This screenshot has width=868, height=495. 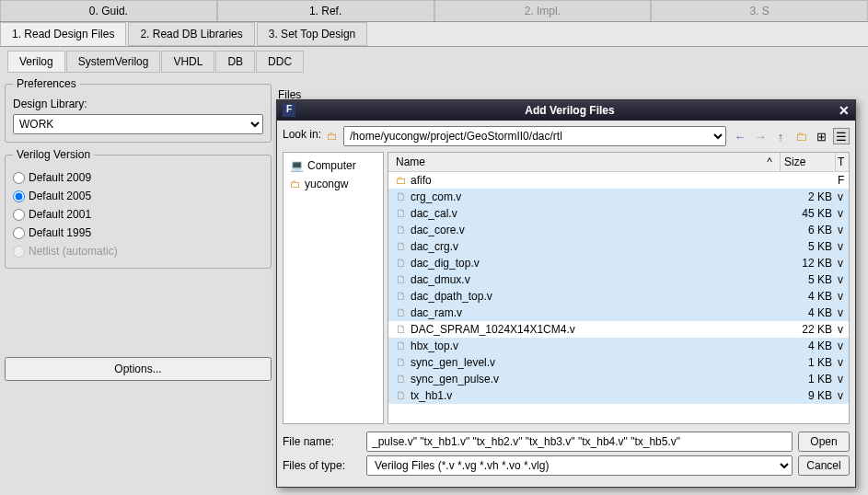 I want to click on cancel-button: Cancel, so click(x=824, y=466).